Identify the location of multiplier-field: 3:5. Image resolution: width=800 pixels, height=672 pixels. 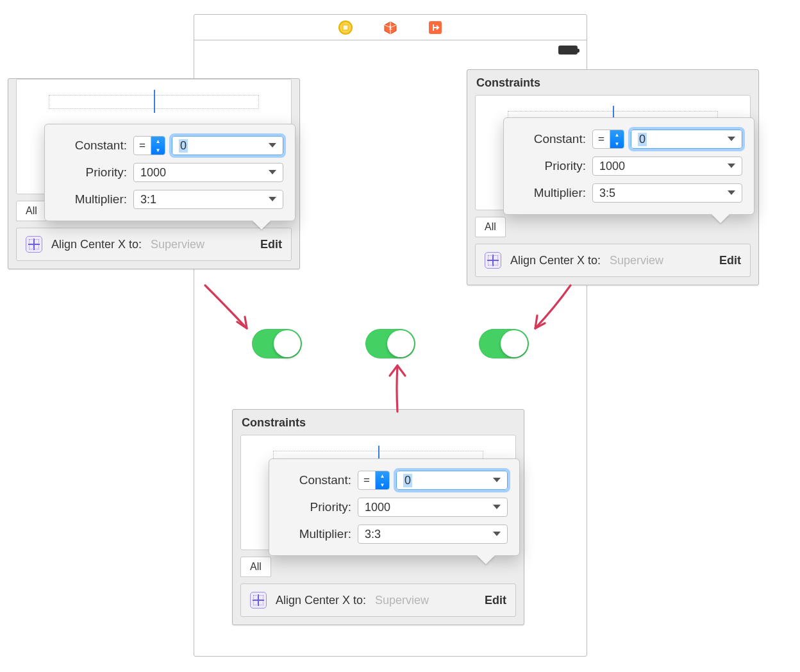
(667, 193).